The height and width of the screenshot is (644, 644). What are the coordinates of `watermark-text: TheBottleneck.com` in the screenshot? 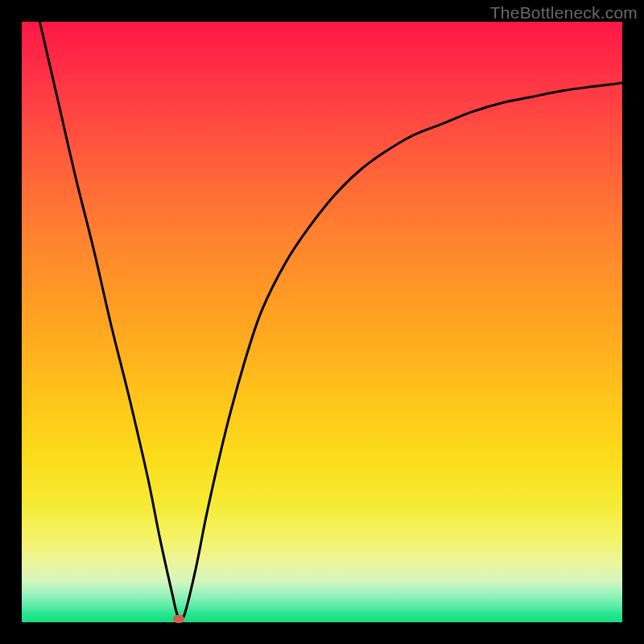 It's located at (564, 13).